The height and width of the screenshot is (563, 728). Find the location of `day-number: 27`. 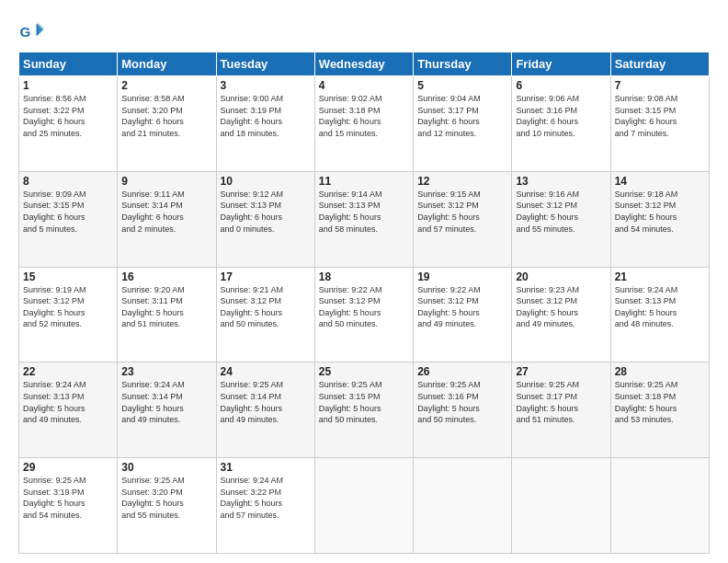

day-number: 27 is located at coordinates (561, 372).